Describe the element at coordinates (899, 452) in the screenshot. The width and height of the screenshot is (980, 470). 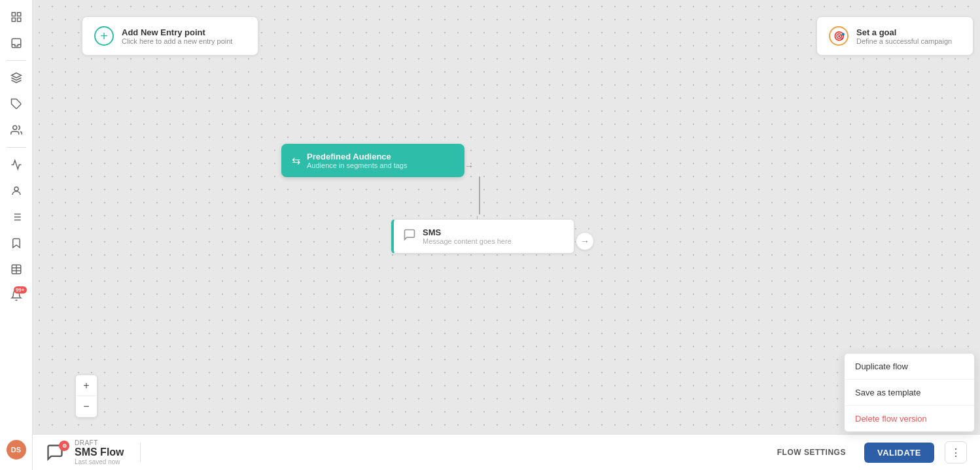
I see `validate-button: VALIDATE` at that location.